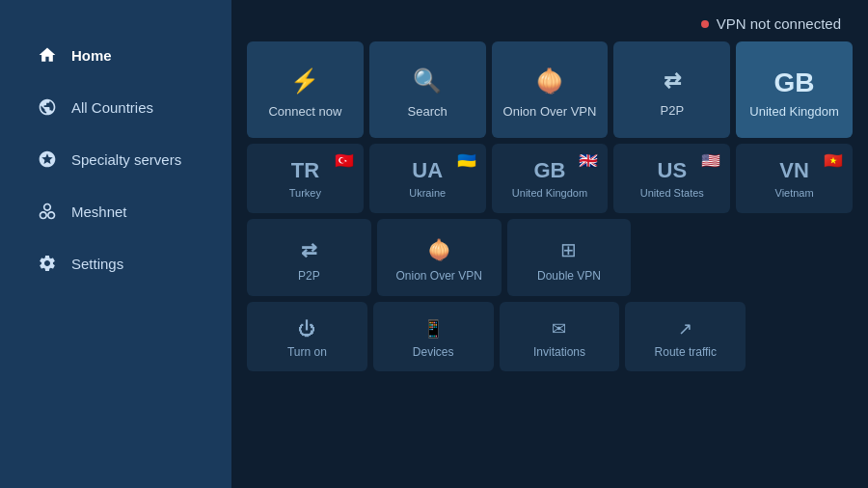 The image size is (868, 488). Describe the element at coordinates (427, 171) in the screenshot. I see `ukraine-code: UA` at that location.